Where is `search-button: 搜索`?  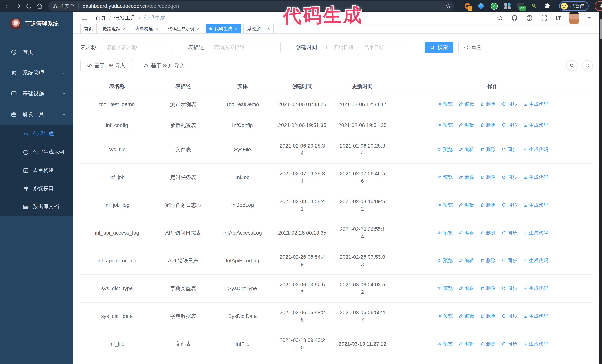
search-button: 搜索 is located at coordinates (439, 47).